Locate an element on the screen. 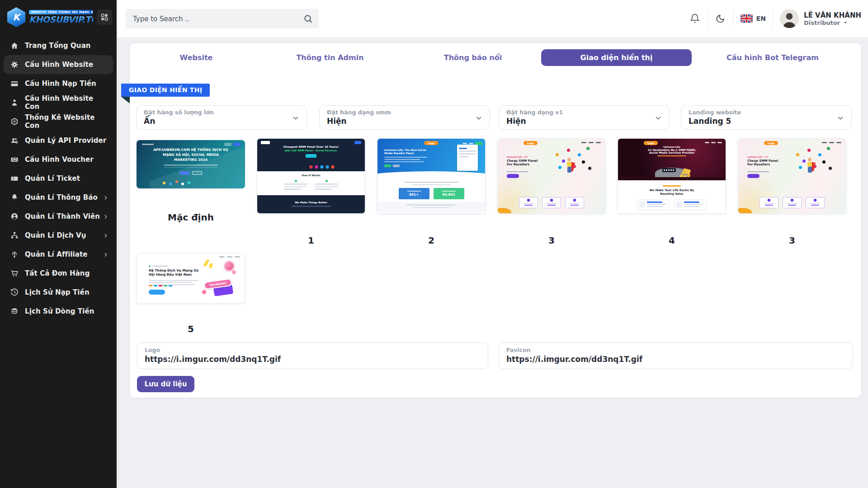 This screenshot has height=488, width=868. theme-label: 3 is located at coordinates (792, 240).